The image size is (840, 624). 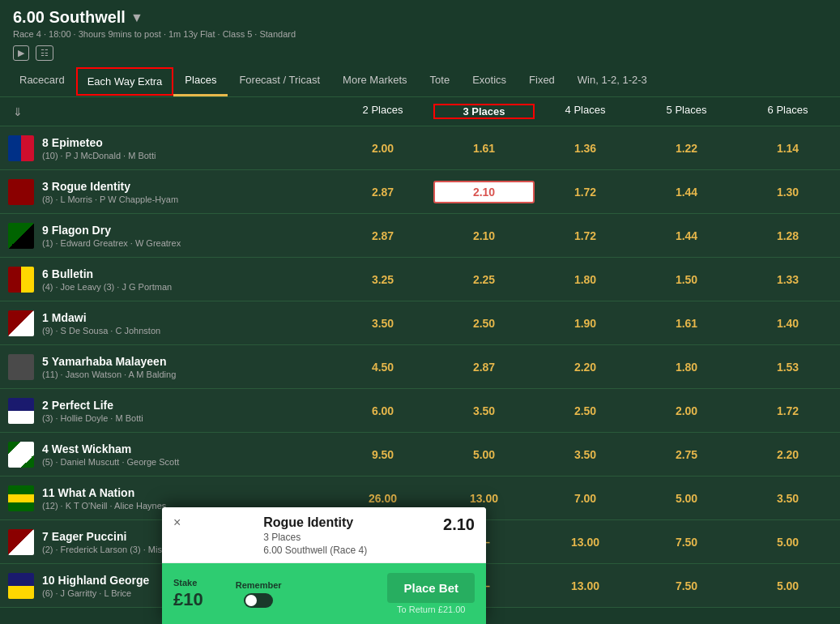 What do you see at coordinates (382, 112) in the screenshot?
I see `col-2-places: 2 Places` at bounding box center [382, 112].